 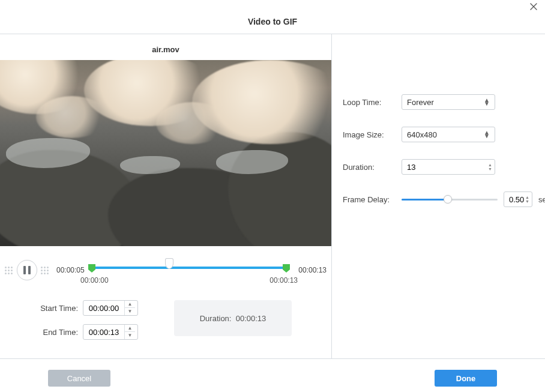 I want to click on duration-label: Duration:, so click(x=216, y=318).